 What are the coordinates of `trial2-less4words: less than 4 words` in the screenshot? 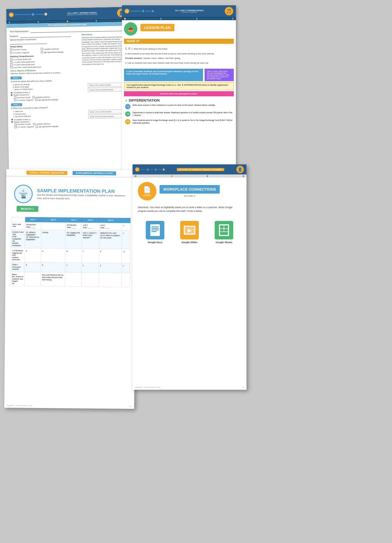 It's located at (23, 124).